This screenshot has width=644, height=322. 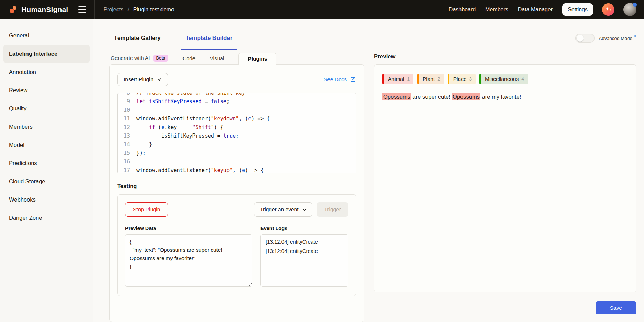 I want to click on line-number: 12, so click(x=124, y=127).